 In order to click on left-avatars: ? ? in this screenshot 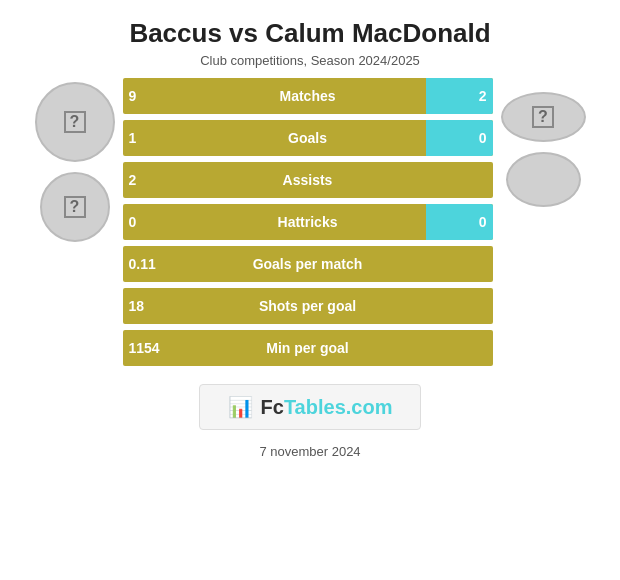, I will do `click(75, 162)`.